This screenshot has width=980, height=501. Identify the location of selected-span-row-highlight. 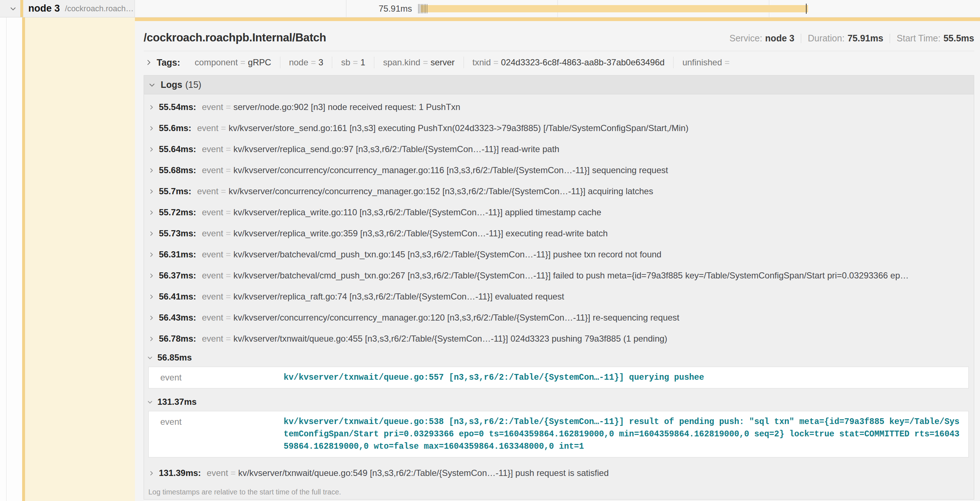
(78, 259).